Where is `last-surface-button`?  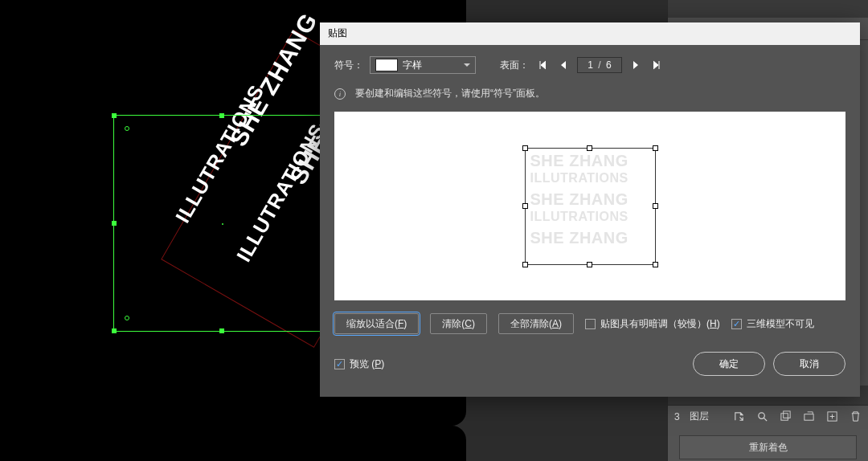
last-surface-button is located at coordinates (657, 65).